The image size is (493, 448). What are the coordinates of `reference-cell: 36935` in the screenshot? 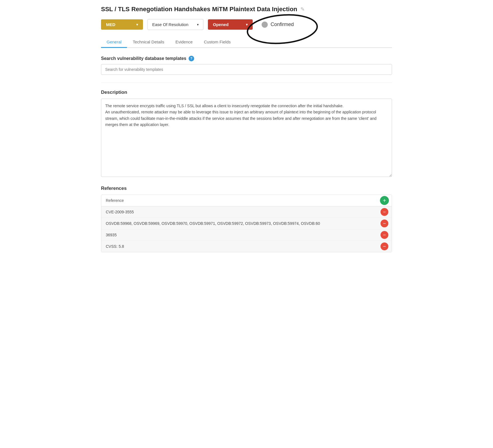 It's located at (241, 235).